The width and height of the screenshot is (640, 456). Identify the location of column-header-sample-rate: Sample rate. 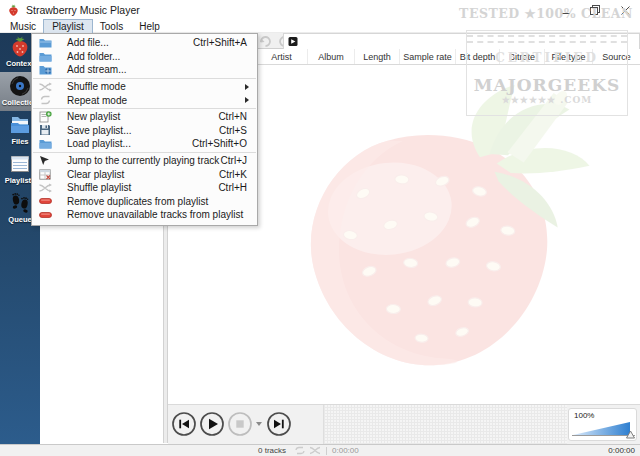
(428, 56).